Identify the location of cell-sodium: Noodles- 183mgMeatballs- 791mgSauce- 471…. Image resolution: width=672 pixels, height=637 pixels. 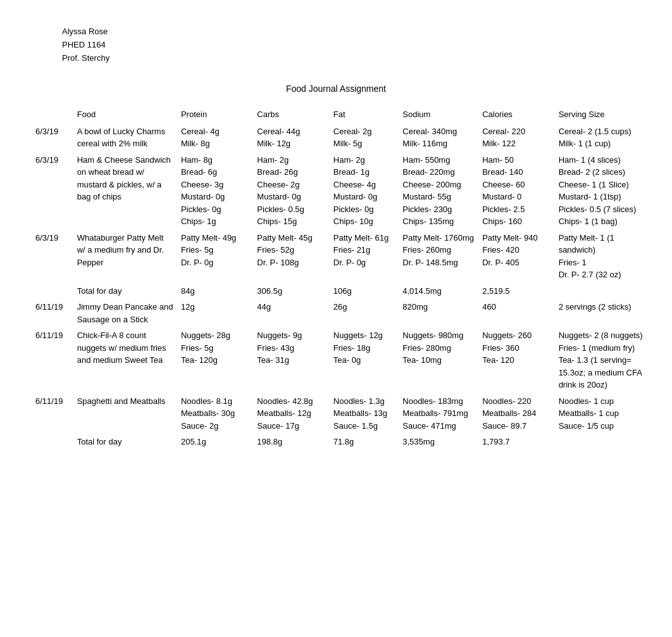
(439, 414).